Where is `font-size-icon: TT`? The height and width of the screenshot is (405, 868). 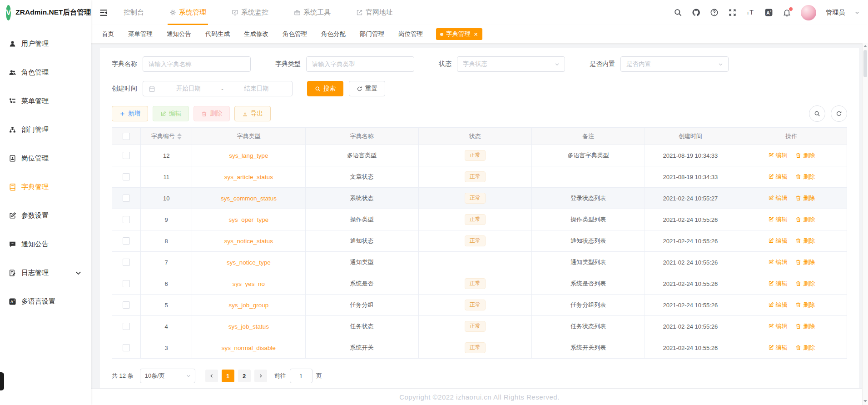 font-size-icon: TT is located at coordinates (750, 13).